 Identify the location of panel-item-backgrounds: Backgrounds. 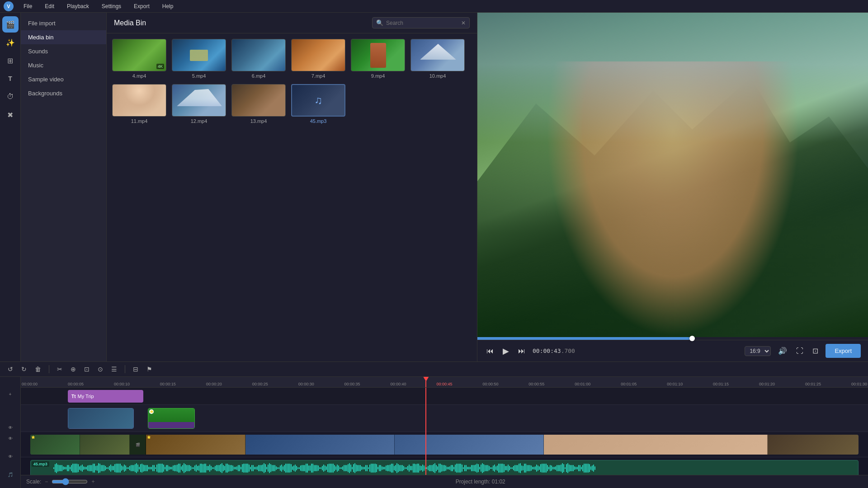
(63, 93).